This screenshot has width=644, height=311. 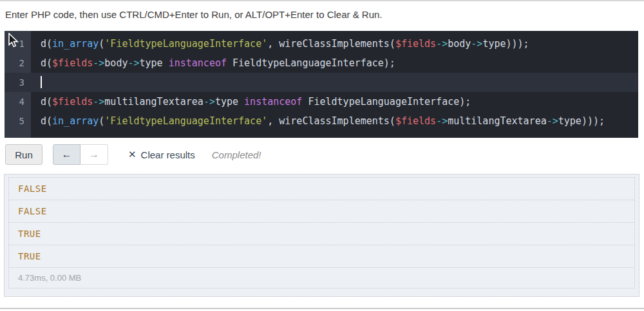 What do you see at coordinates (18, 121) in the screenshot?
I see `line-number: 5` at bounding box center [18, 121].